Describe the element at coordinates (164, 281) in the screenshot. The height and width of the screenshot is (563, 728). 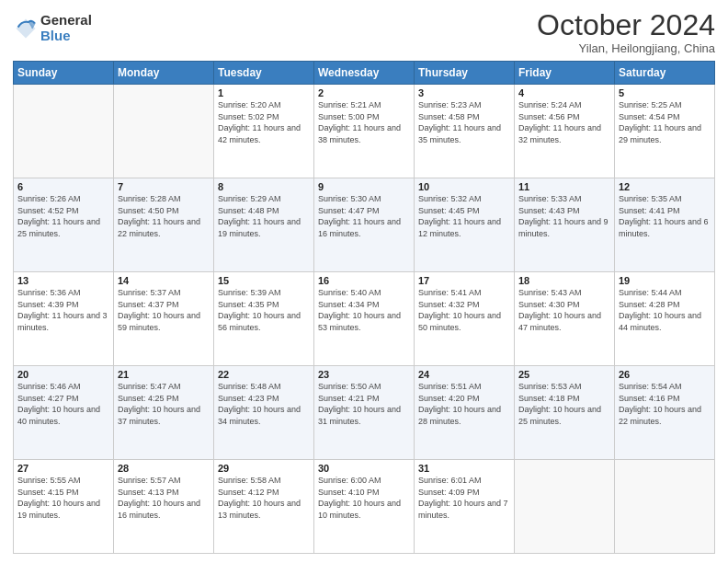
I see `day-number: 14` at that location.